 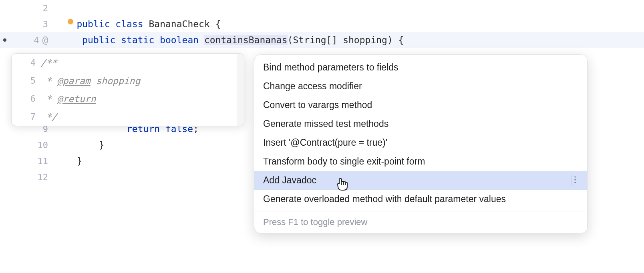 What do you see at coordinates (384, 199) in the screenshot?
I see `menu-item-label: Generate overloaded method with default …` at bounding box center [384, 199].